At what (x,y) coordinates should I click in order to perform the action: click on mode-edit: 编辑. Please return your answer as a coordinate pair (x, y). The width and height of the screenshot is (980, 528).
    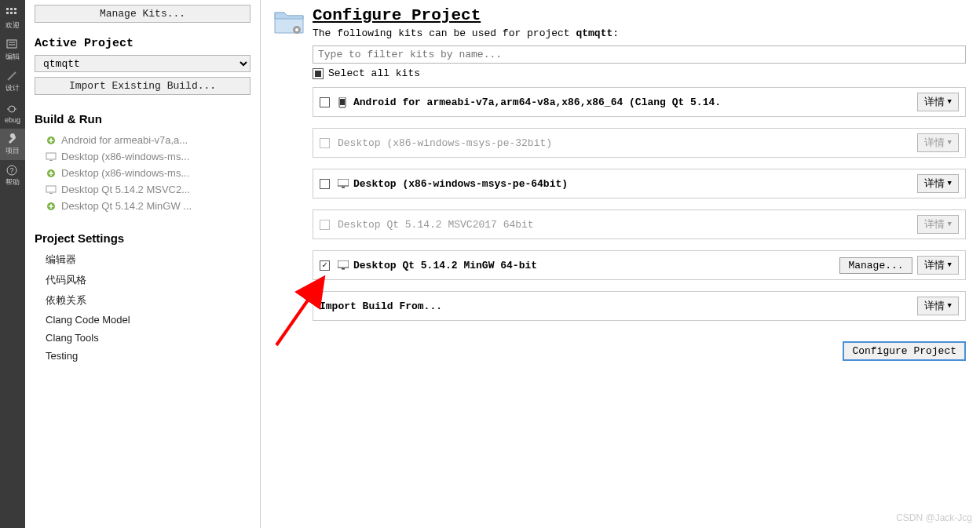
    Looking at the image, I should click on (13, 50).